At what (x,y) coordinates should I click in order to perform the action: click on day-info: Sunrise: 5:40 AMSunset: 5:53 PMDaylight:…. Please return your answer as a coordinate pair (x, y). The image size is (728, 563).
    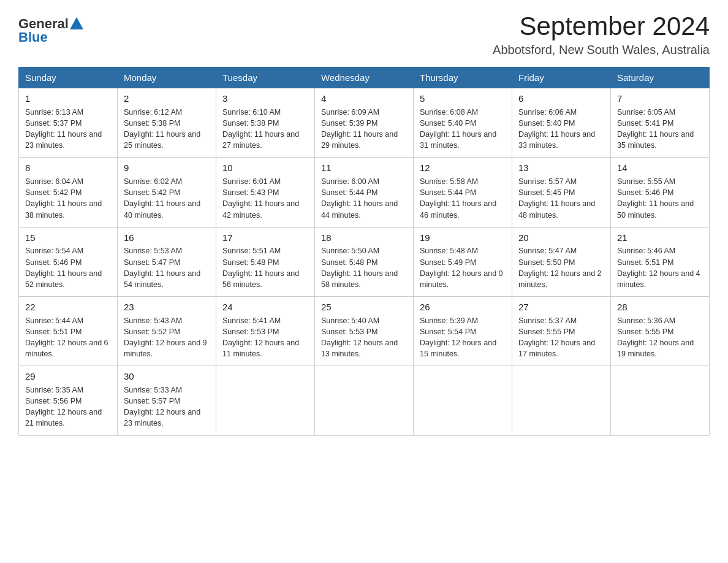
    Looking at the image, I should click on (359, 337).